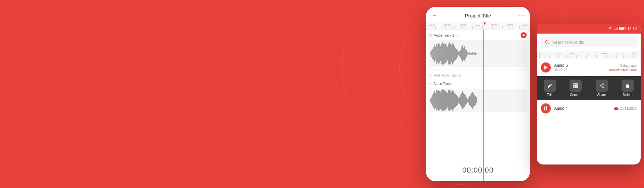 The height and width of the screenshot is (188, 644). I want to click on back-button: ←, so click(434, 15).